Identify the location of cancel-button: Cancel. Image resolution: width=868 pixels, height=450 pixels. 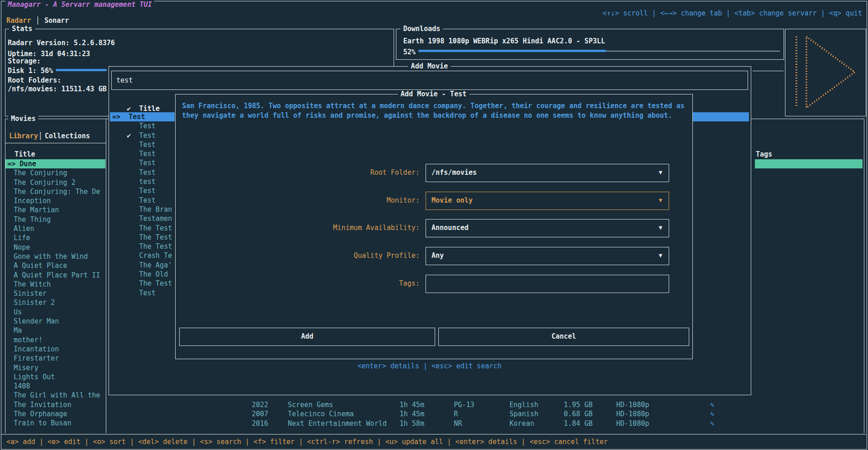
(564, 337).